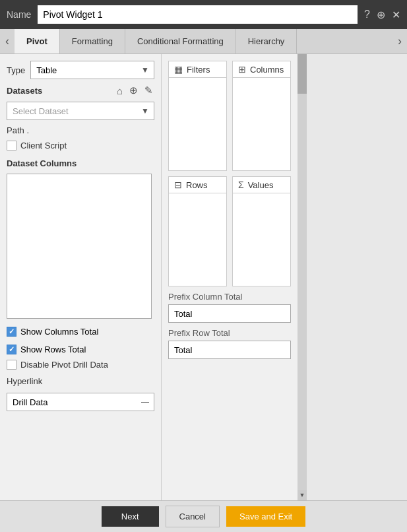 Image resolution: width=407 pixels, height=532 pixels. What do you see at coordinates (12, 350) in the screenshot?
I see `show-rows-total-checkbox` at bounding box center [12, 350].